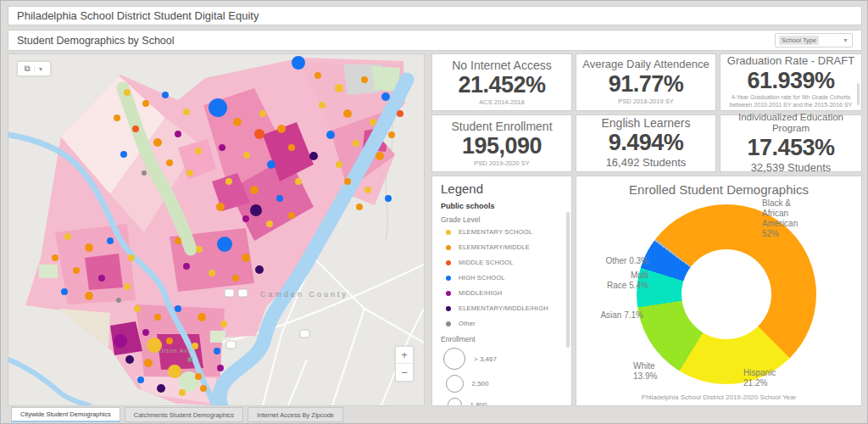 The width and height of the screenshot is (868, 424). Describe the element at coordinates (34, 69) in the screenshot. I see `map-layers-button: ⧉ ▼` at that location.